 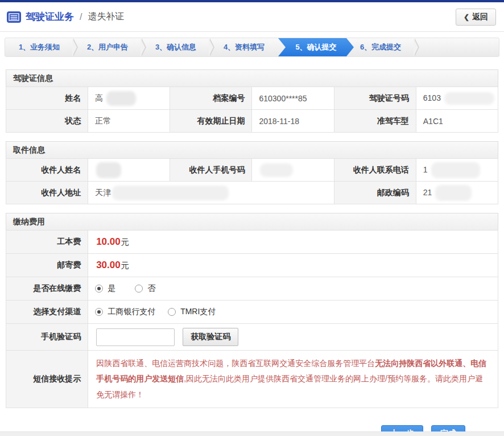 What do you see at coordinates (47, 379) in the screenshot?
I see `sms-notice-label: 短信接收提示` at bounding box center [47, 379].